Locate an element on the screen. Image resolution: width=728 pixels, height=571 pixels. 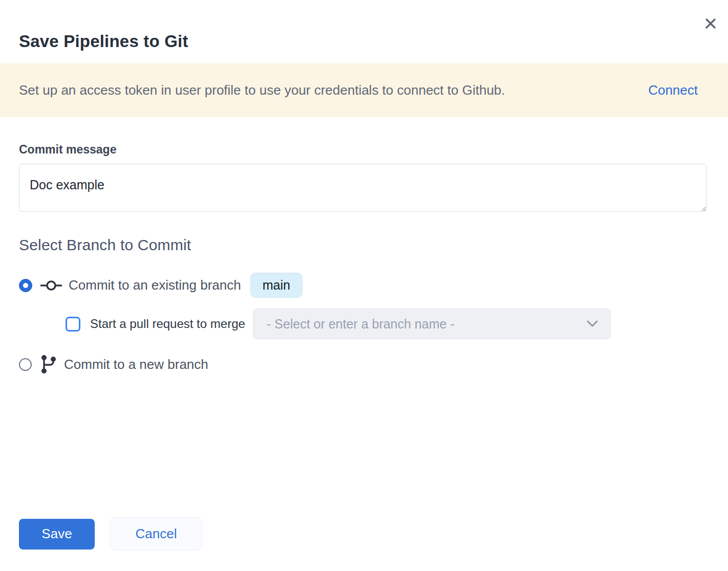
pull-request-label: Start a pull request to merge is located at coordinates (168, 324).